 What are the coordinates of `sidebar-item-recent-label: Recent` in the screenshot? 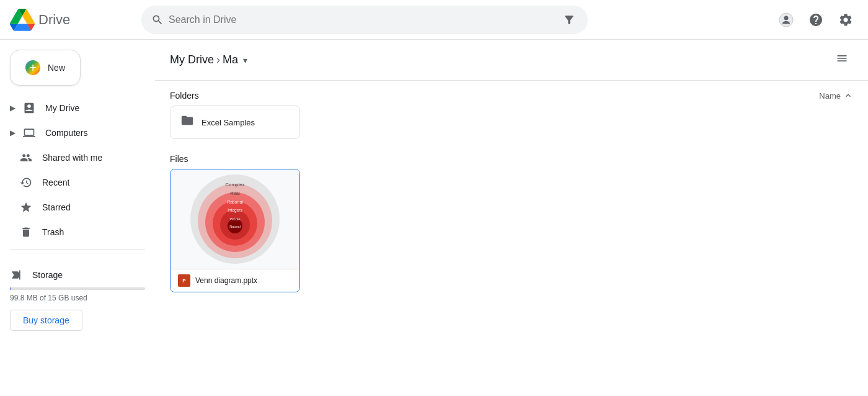 It's located at (56, 182).